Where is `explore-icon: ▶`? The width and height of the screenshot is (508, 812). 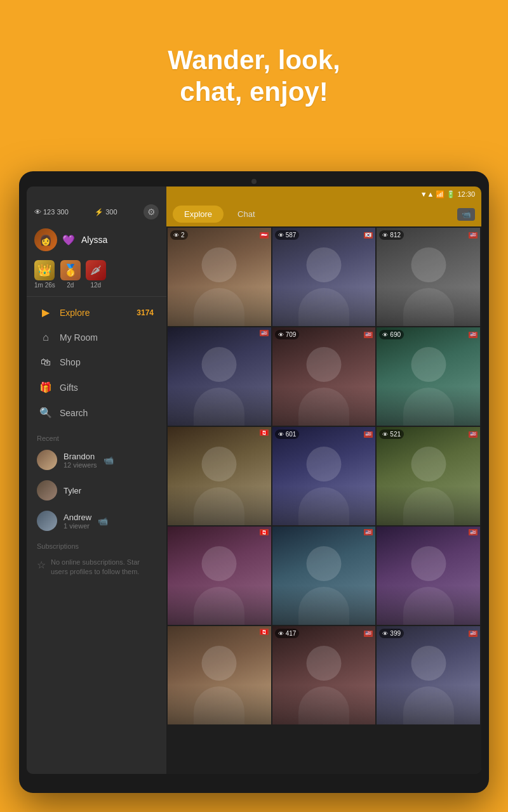
explore-icon: ▶ is located at coordinates (46, 312).